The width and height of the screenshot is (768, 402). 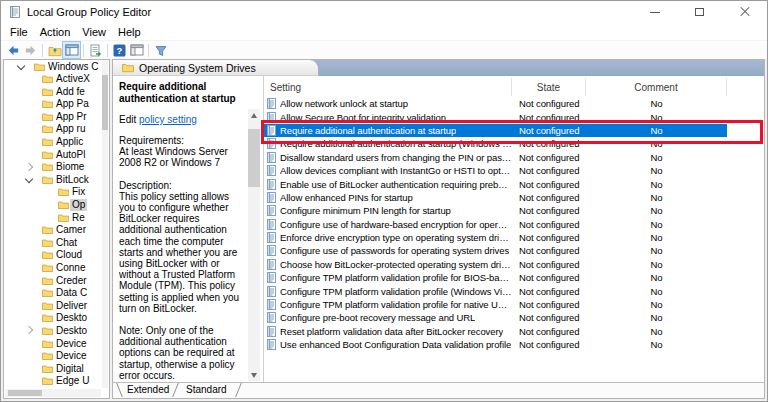 What do you see at coordinates (388, 87) in the screenshot?
I see `column-header-setting: Setting` at bounding box center [388, 87].